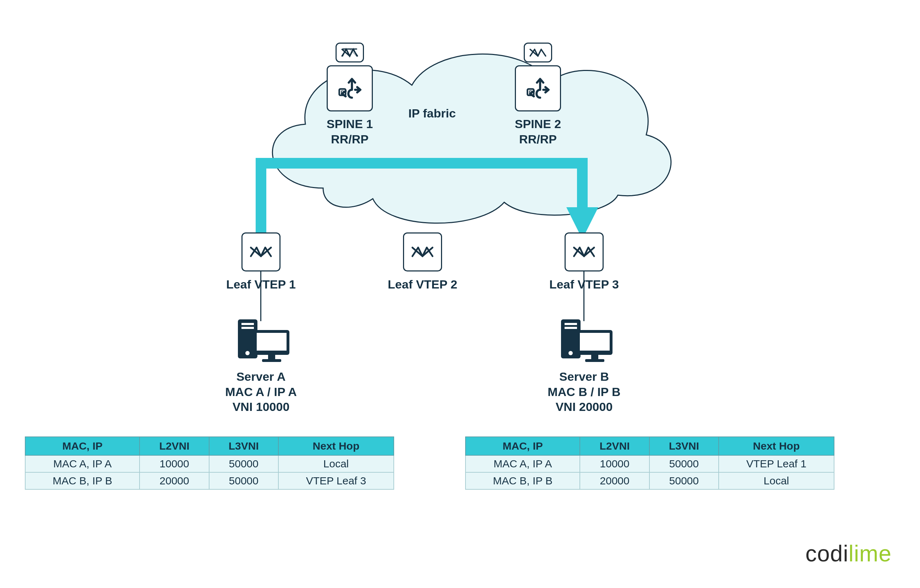 The image size is (920, 588). What do you see at coordinates (261, 252) in the screenshot?
I see `leaf1-switch-icon` at bounding box center [261, 252].